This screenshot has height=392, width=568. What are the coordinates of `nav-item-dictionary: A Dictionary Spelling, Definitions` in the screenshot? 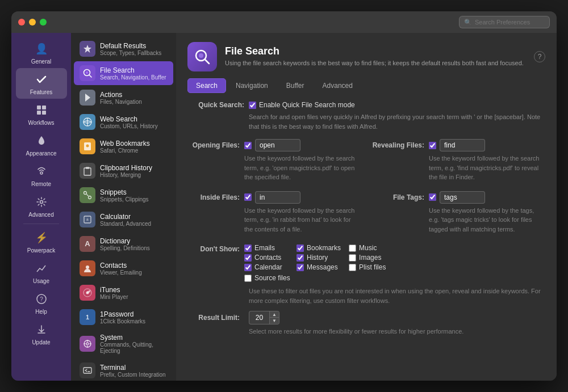 It's located at (124, 244).